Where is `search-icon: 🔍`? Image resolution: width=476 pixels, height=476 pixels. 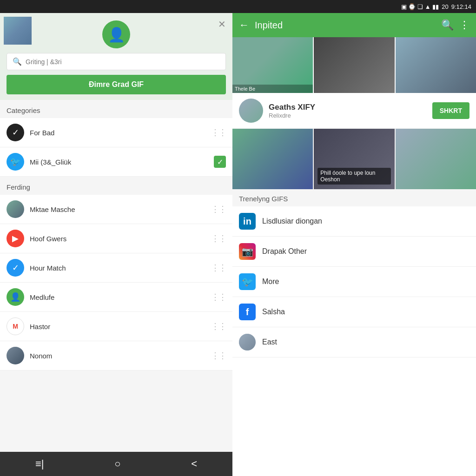
search-icon: 🔍 is located at coordinates (17, 61).